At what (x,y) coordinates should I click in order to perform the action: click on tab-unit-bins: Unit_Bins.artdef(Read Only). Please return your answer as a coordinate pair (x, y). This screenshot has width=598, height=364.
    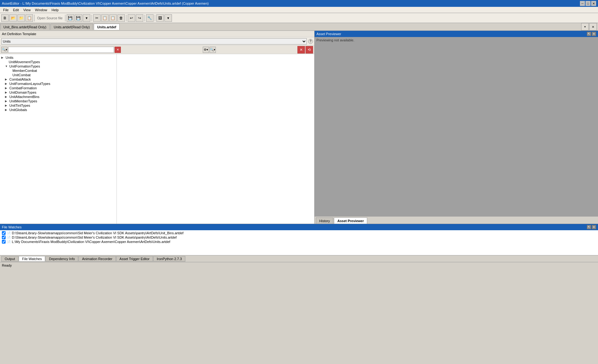
    Looking at the image, I should click on (25, 27).